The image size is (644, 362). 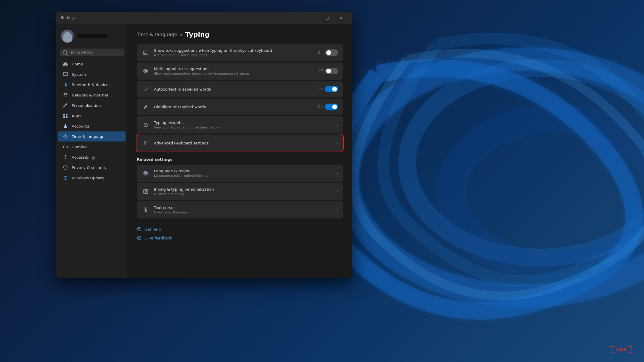 What do you see at coordinates (621, 350) in the screenshot?
I see `xda-watermark: XDA` at bounding box center [621, 350].